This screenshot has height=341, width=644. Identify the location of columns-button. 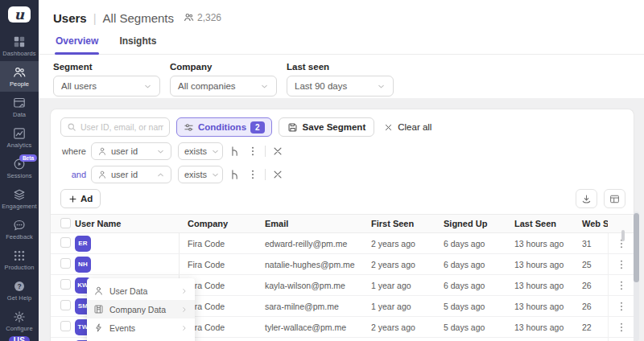
(615, 199).